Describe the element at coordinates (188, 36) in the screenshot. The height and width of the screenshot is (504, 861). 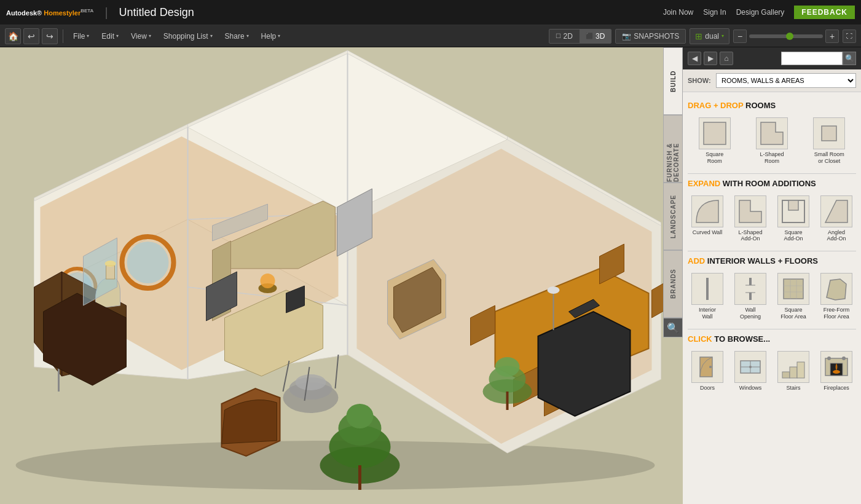
I see `menu-shopping-list: Shopping List▾` at that location.